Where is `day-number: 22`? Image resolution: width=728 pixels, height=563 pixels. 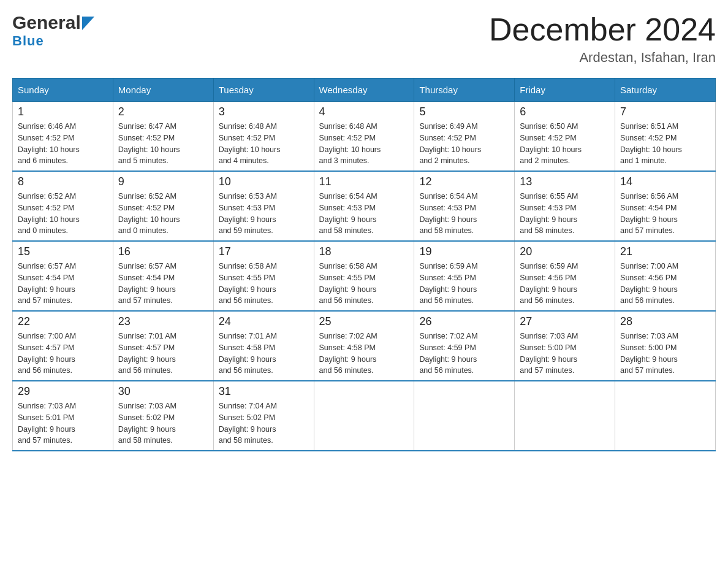
day-number: 22 is located at coordinates (63, 321).